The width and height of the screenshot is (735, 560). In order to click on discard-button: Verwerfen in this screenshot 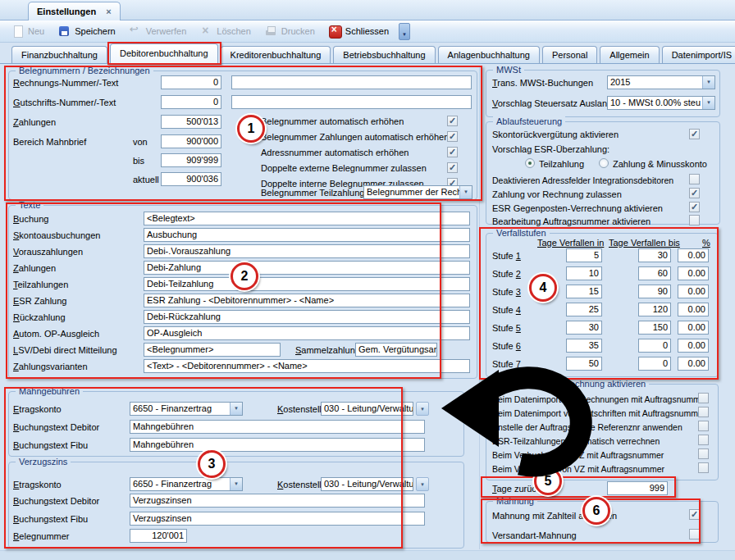, I will do `click(158, 31)`.